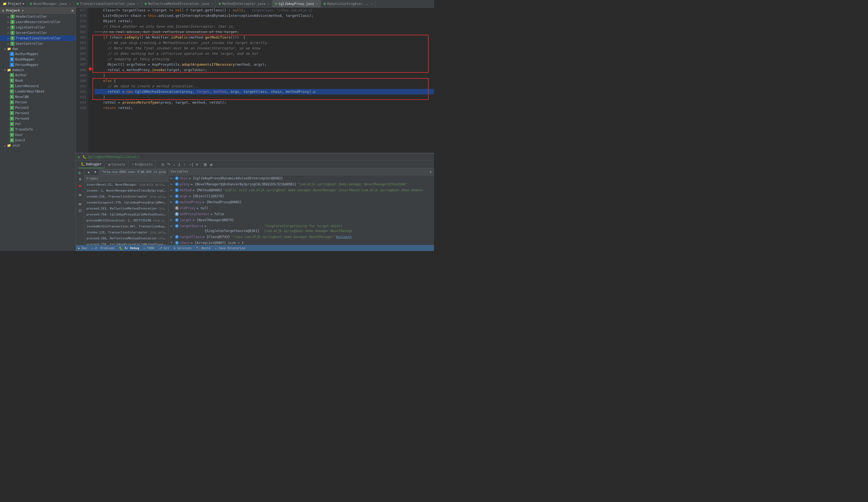  Describe the element at coordinates (126, 185) in the screenshot. I see `frame-item-1: insertNovel:31, NovelManager (com.mljk.s…` at that location.